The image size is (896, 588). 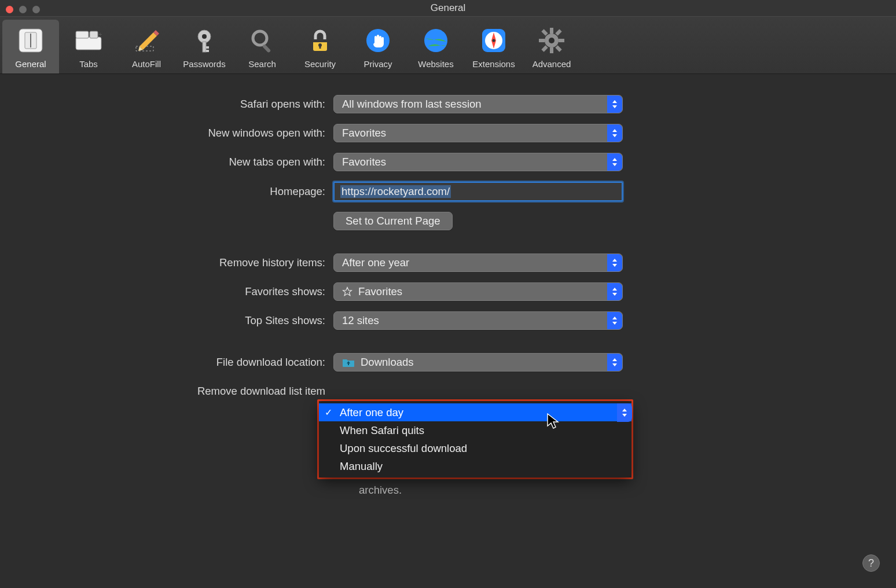 What do you see at coordinates (36, 9) in the screenshot?
I see `zoom-window-button` at bounding box center [36, 9].